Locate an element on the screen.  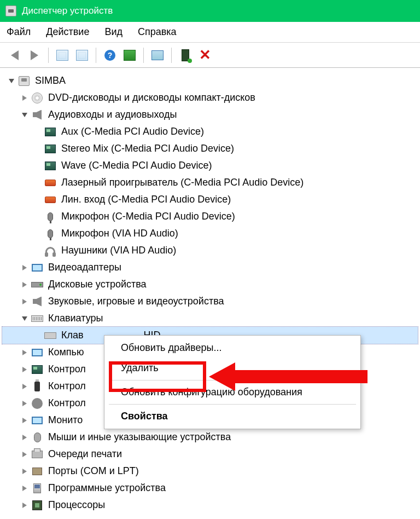
arrow-left-icon is located at coordinates (15, 55).